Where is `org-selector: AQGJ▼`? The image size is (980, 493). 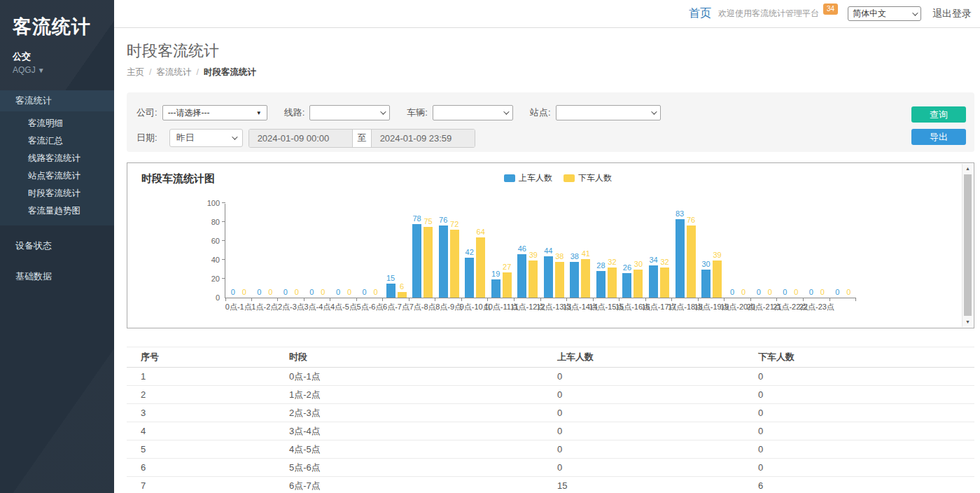 org-selector: AQGJ▼ is located at coordinates (57, 70).